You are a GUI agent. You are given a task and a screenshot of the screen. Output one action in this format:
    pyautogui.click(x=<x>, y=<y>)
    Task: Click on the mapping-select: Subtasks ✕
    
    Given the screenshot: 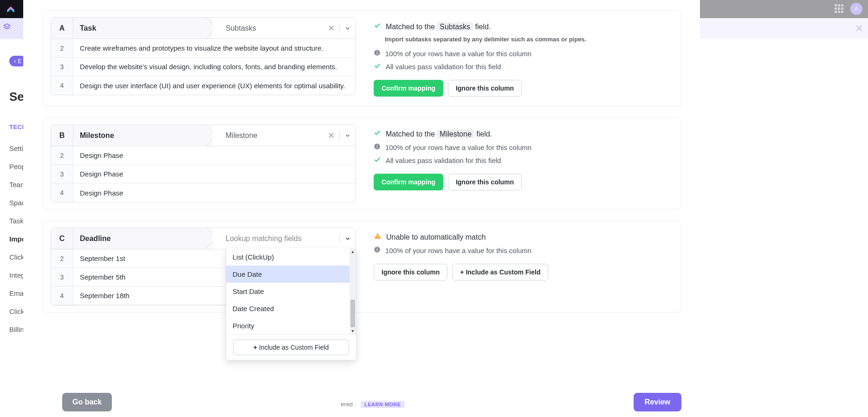 What is the action you would take?
    pyautogui.click(x=284, y=28)
    